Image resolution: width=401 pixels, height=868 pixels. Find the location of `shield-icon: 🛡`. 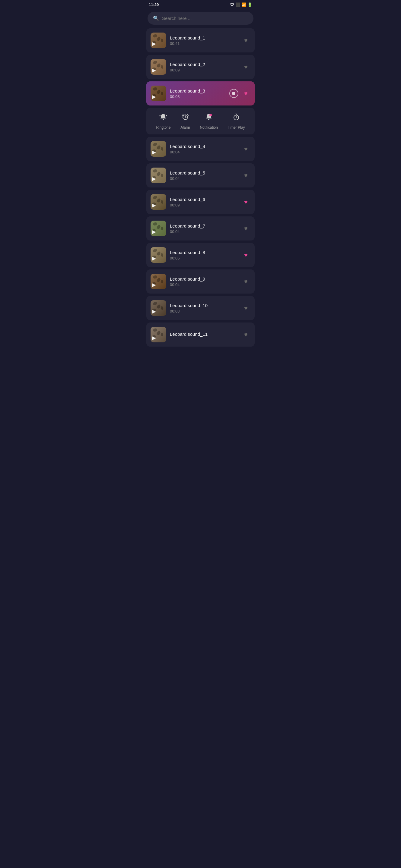

shield-icon: 🛡 is located at coordinates (232, 5).